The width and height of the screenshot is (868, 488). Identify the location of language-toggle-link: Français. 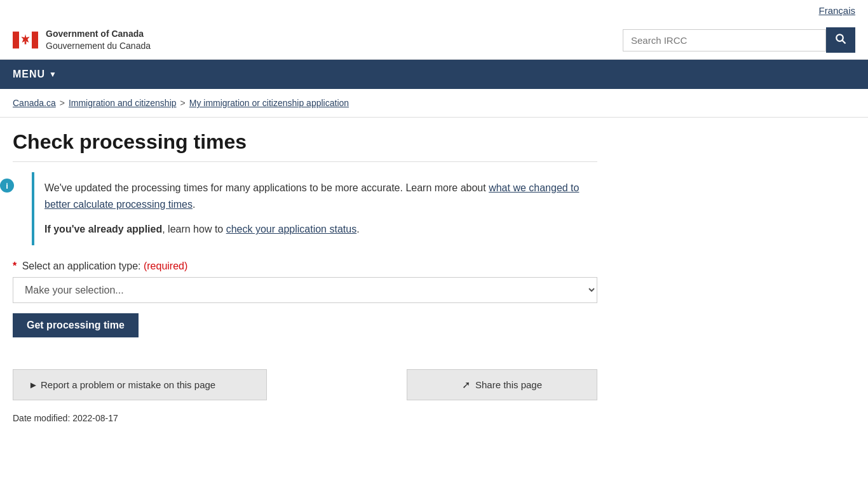
(837, 10).